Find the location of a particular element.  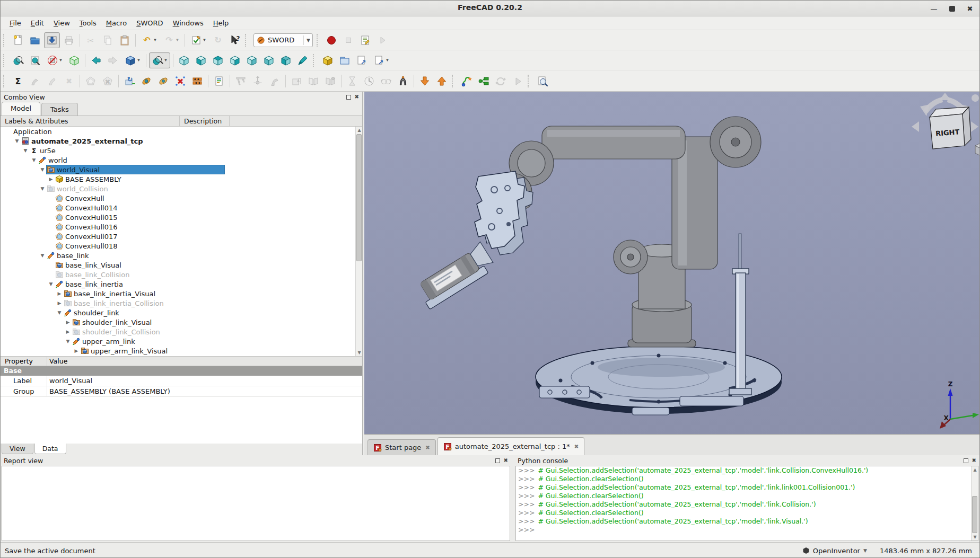

property-group-base: Base is located at coordinates (181, 371).